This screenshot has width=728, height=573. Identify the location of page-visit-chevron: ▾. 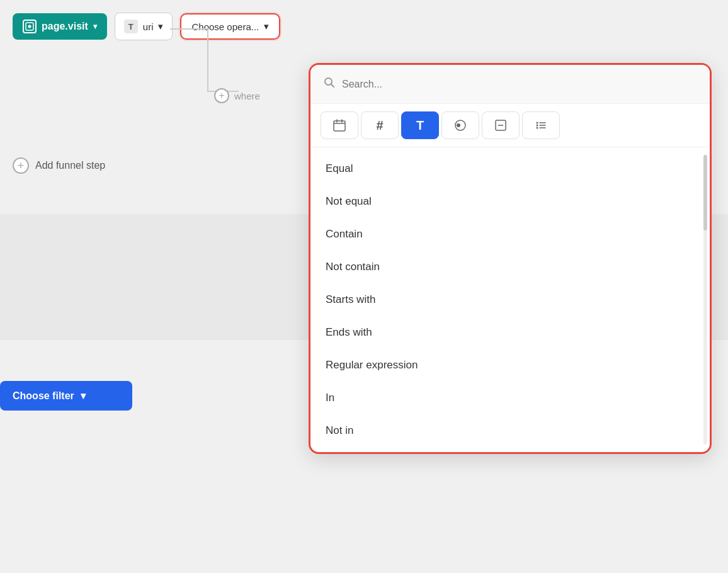
(95, 26).